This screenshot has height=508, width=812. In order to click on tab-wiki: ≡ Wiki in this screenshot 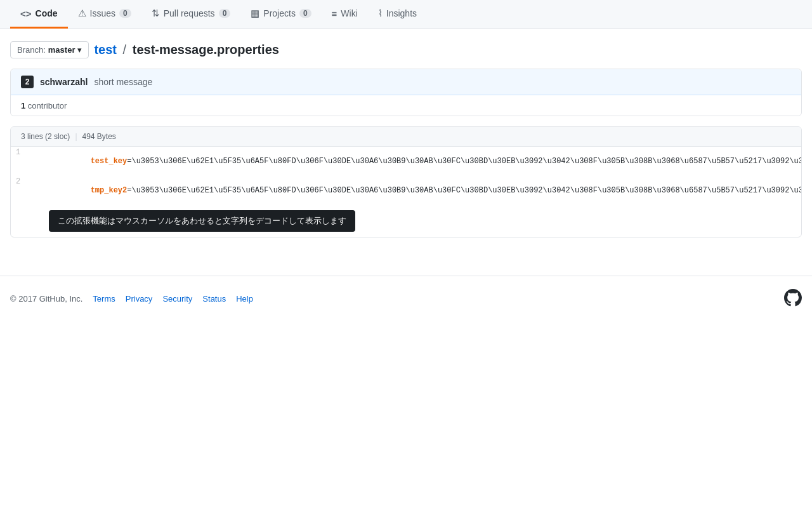, I will do `click(345, 15)`.